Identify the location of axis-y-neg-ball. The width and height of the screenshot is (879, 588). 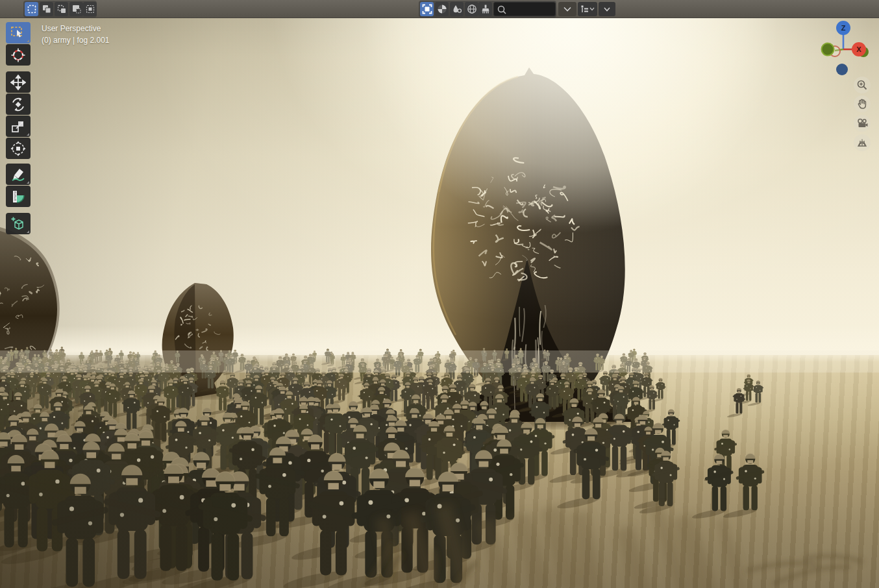
(828, 49).